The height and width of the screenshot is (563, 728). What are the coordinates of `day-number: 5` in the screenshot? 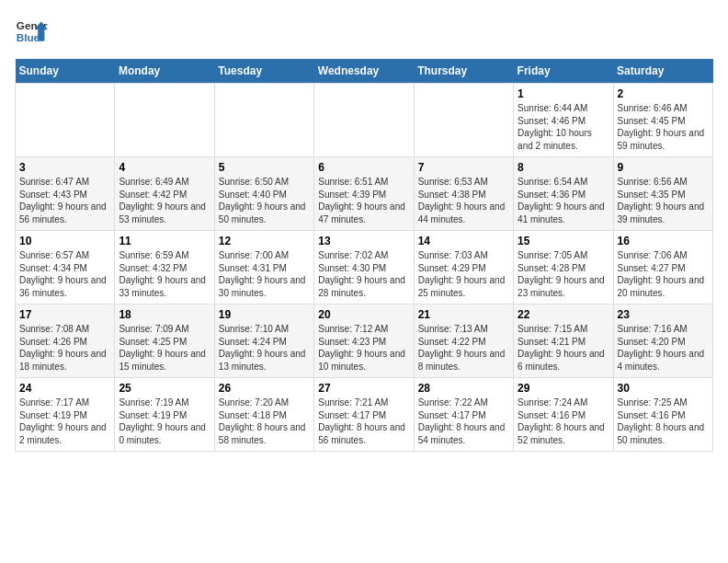 It's located at (265, 167).